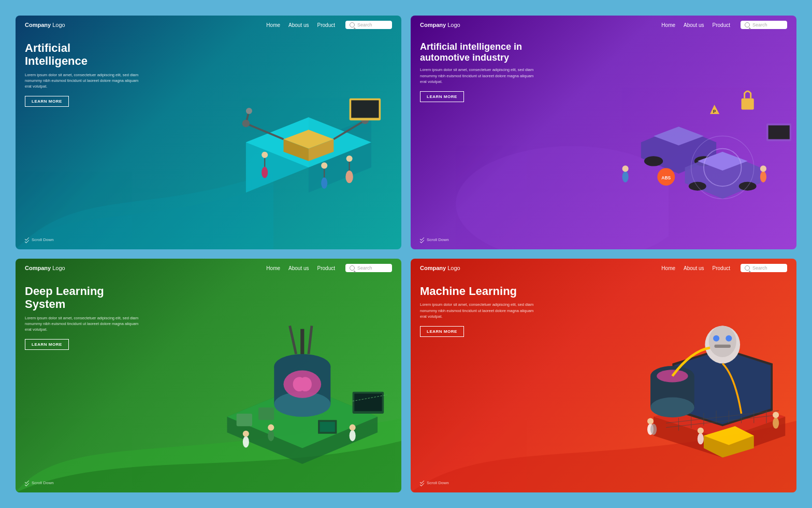 The height and width of the screenshot is (508, 812). What do you see at coordinates (47, 344) in the screenshot?
I see `learn-btn-dl: LEARN MORE` at bounding box center [47, 344].